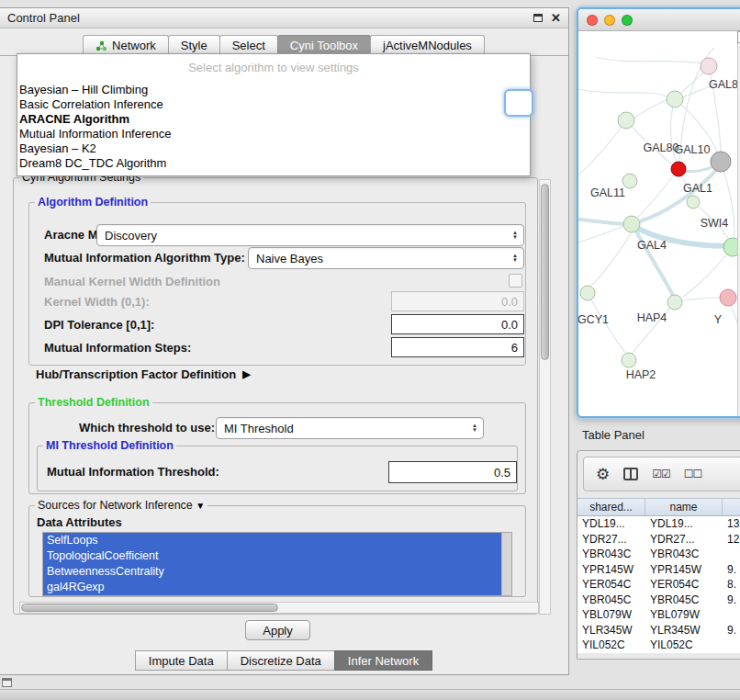  I want to click on network-node-hub, so click(632, 224).